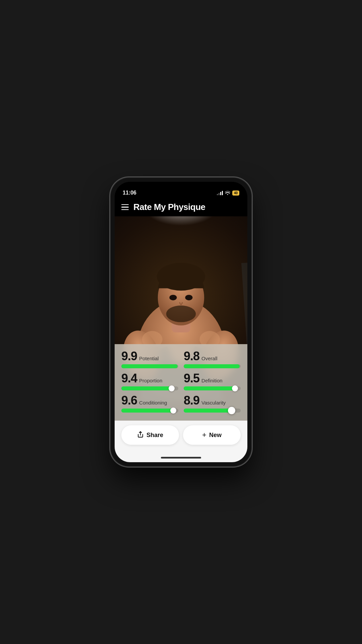 This screenshot has height=644, width=362. Describe the element at coordinates (192, 400) in the screenshot. I see `vascularity-value: 8.9` at that location.